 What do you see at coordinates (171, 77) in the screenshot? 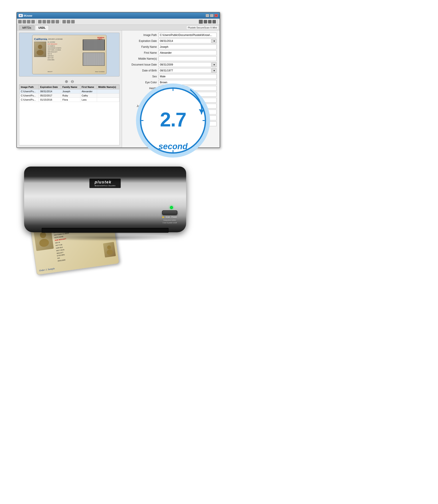
I see `form-row-sex: Sex` at bounding box center [171, 77].